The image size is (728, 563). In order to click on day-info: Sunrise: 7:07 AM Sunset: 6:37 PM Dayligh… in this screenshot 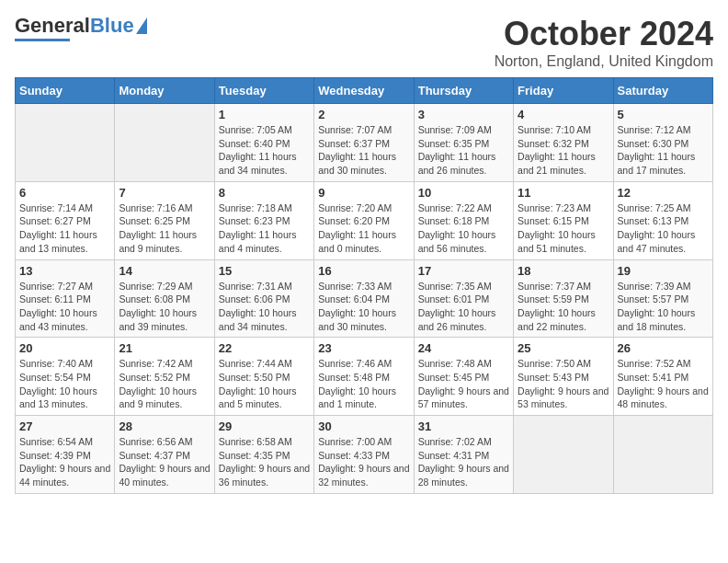, I will do `click(364, 151)`.